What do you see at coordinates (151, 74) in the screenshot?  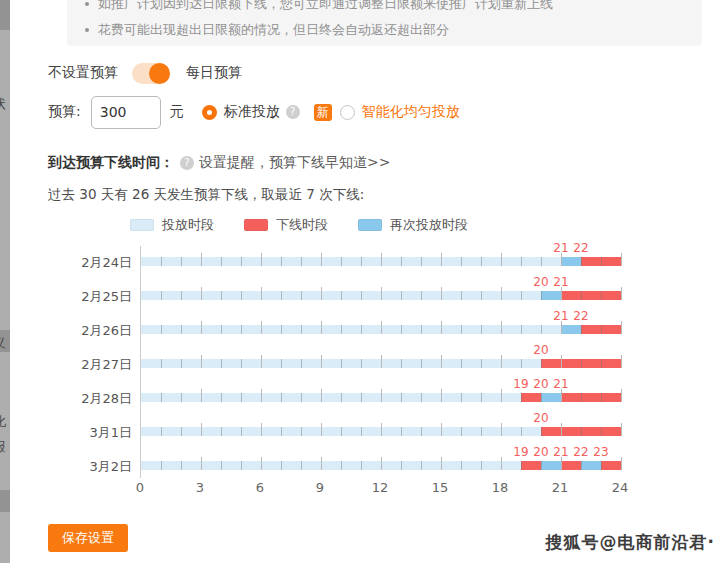 I see `budget-toggle` at bounding box center [151, 74].